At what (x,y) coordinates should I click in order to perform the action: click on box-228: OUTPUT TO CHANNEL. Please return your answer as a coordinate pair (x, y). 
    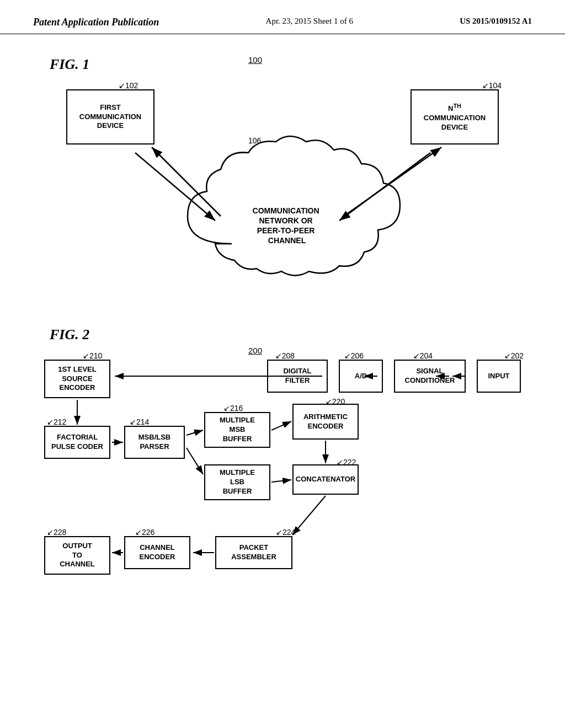
    Looking at the image, I should click on (77, 555).